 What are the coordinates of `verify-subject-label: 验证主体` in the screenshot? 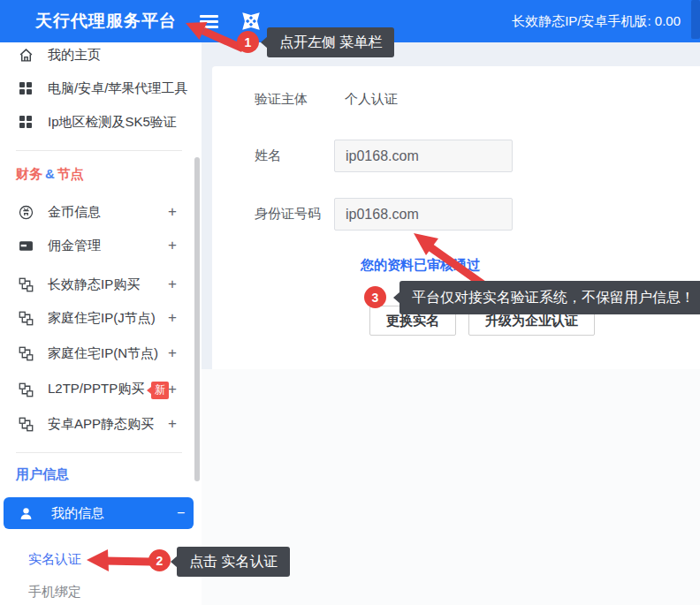 It's located at (300, 99).